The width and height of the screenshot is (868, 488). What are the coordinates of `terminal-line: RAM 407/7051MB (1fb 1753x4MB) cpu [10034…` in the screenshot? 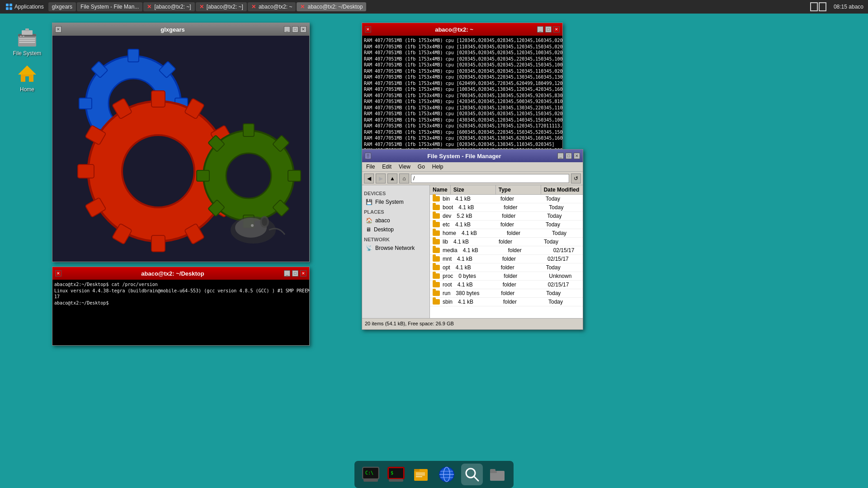 It's located at (462, 89).